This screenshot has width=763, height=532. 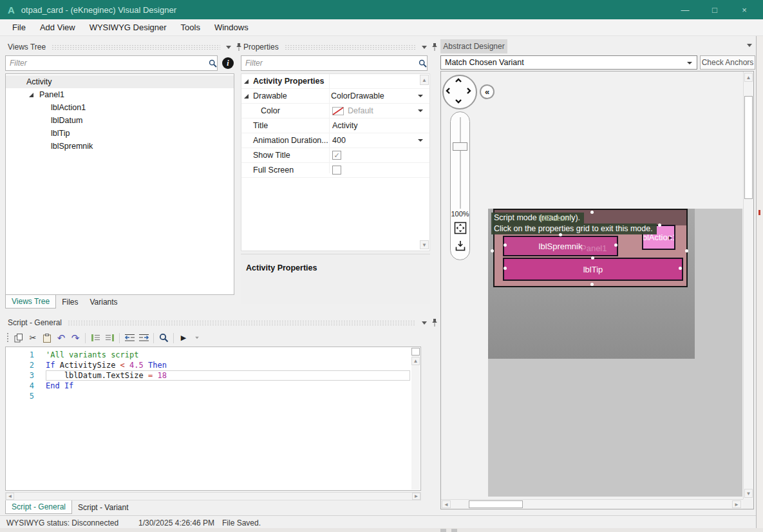 I want to click on toolbar-overflow-icon, so click(x=197, y=338).